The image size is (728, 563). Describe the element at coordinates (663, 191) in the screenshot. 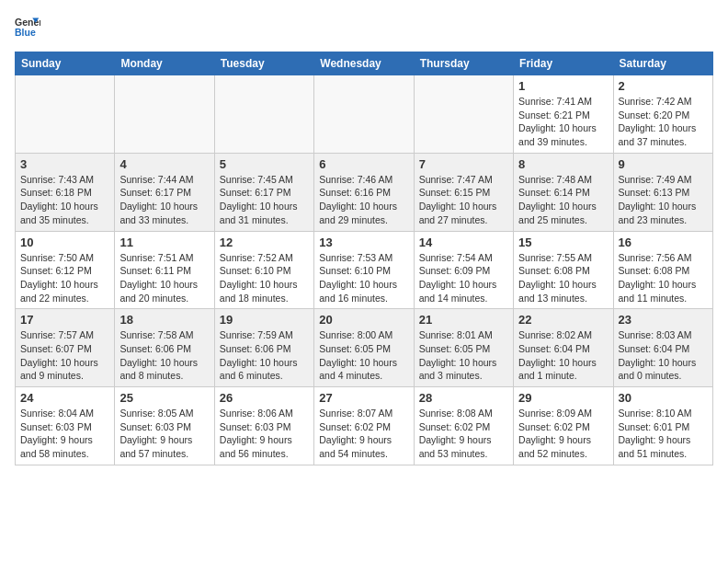

I see `calendar-cell: 9Sunrise: 7:49 AM Sunset: 6:13 PM Daylig…` at that location.